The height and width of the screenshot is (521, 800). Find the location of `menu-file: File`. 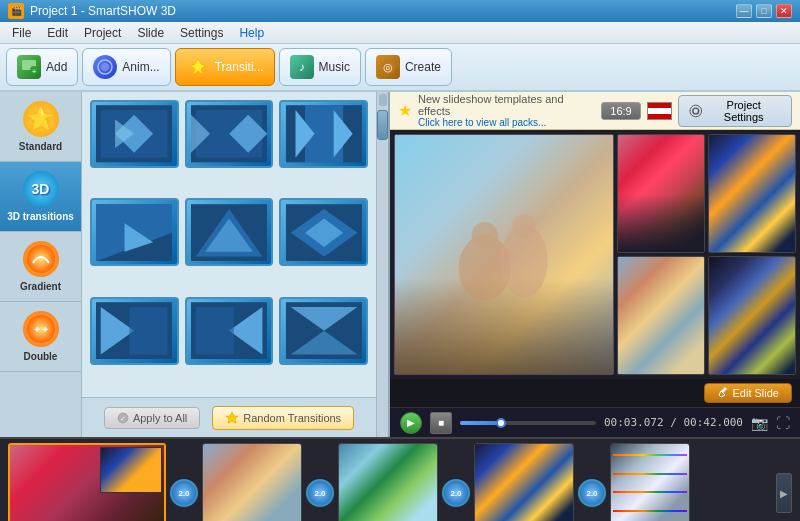

menu-file: File is located at coordinates (22, 33).